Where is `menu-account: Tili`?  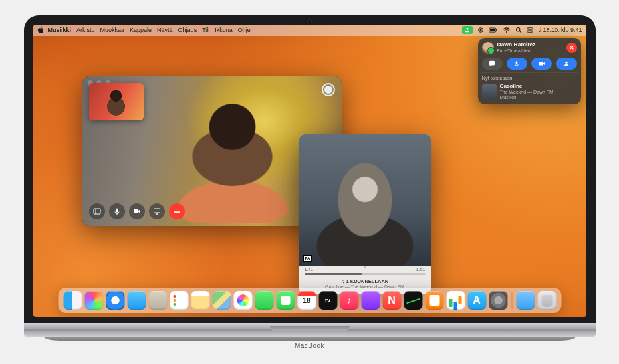 menu-account: Tili is located at coordinates (206, 30).